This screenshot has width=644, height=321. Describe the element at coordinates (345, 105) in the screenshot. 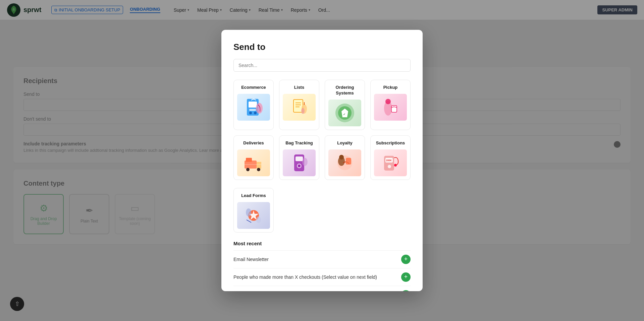

I see `category-ordering-systems: Ordering Systems ✓` at that location.